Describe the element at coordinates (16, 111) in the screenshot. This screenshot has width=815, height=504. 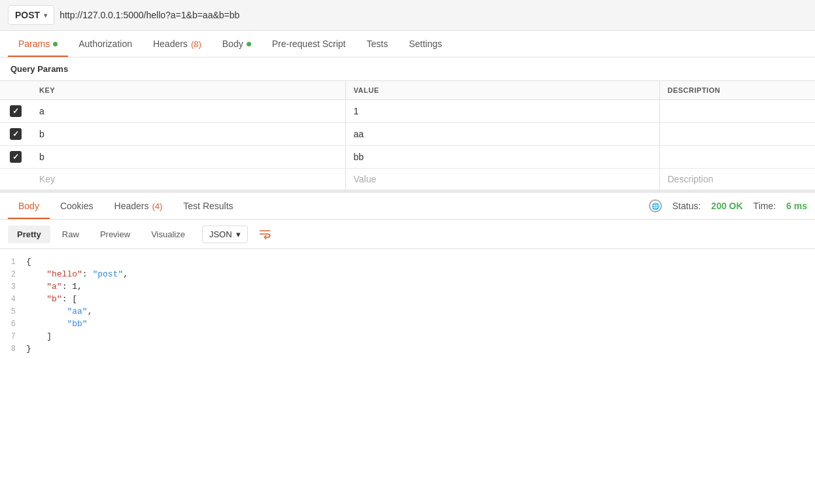
I see `checkbox-a` at that location.